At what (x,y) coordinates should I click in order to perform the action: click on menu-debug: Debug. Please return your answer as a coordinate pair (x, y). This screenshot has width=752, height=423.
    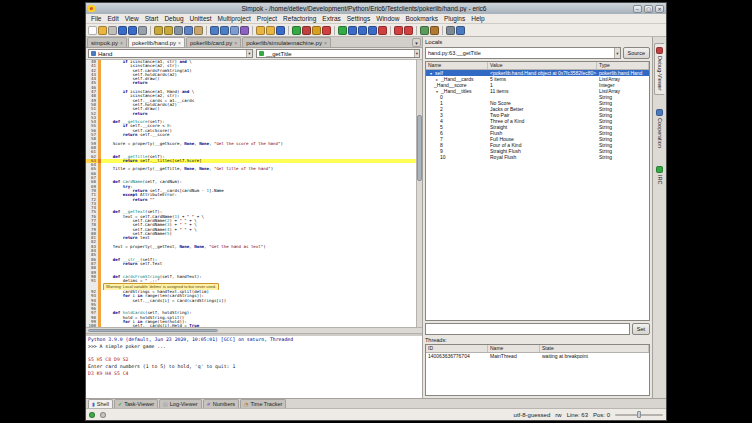
    Looking at the image, I should click on (174, 18).